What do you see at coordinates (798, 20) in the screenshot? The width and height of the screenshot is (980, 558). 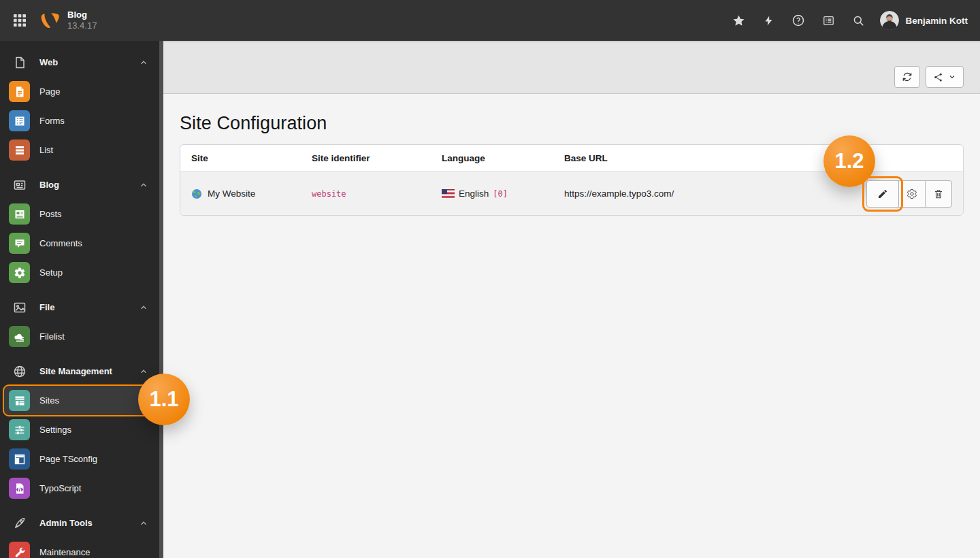 I see `help-button` at bounding box center [798, 20].